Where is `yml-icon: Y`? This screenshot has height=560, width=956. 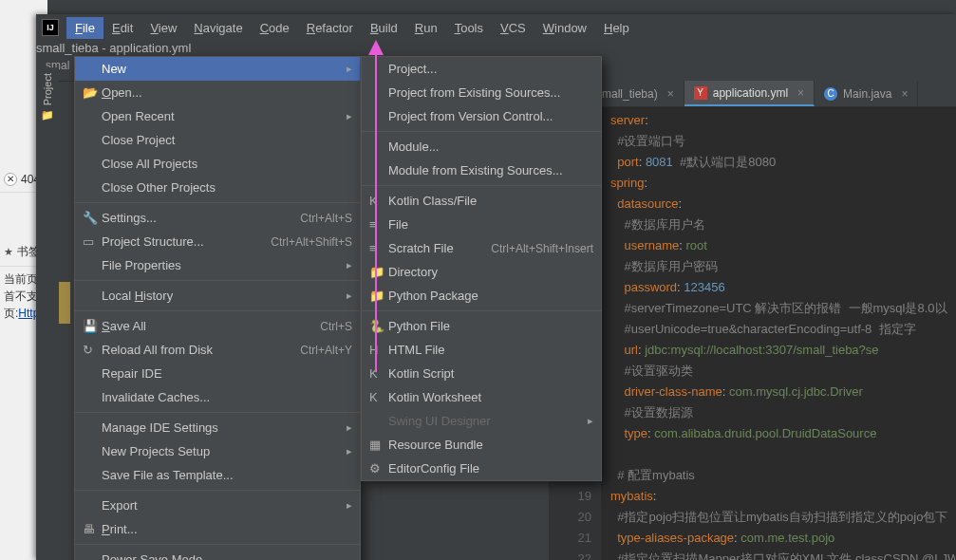
yml-icon: Y is located at coordinates (701, 93).